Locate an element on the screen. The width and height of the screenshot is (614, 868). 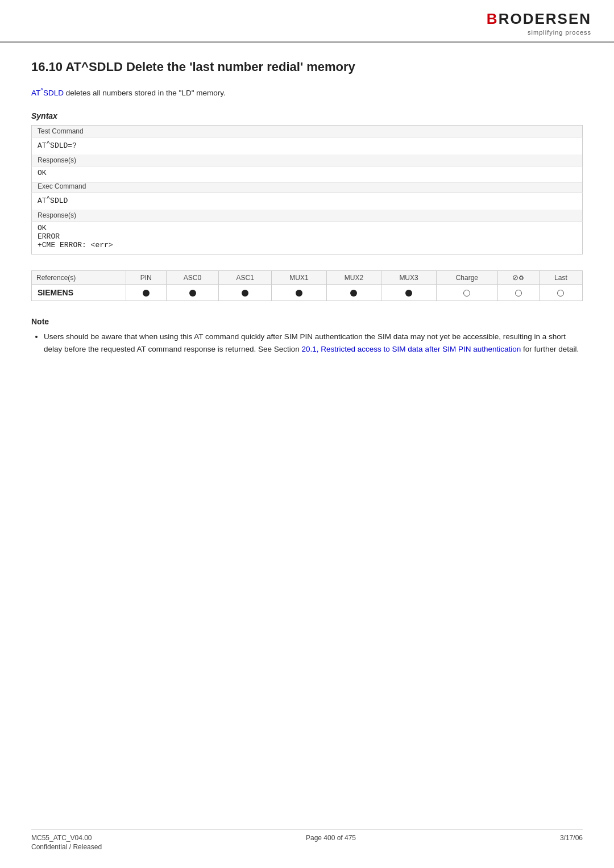
intro-paragraph: AT^SDLD deletes all numbers stored in th… is located at coordinates (307, 92).